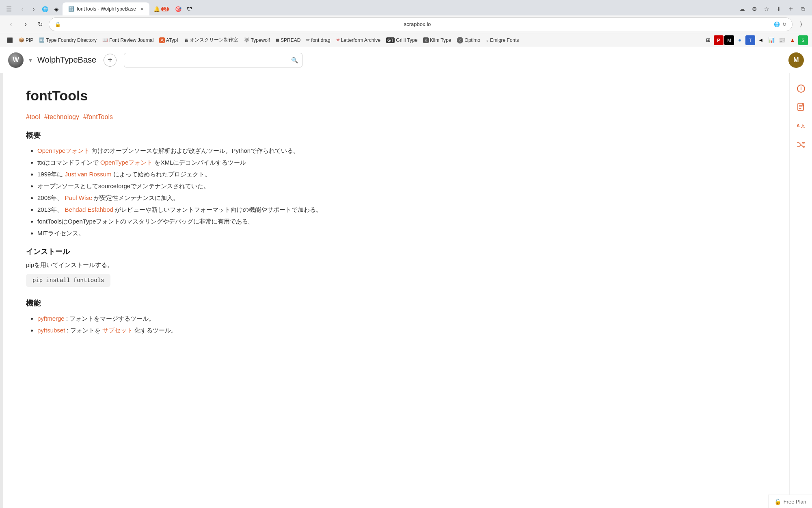 The image size is (812, 508). Describe the element at coordinates (406, 40) in the screenshot. I see `bookmarks-bar: ⬛ 📦 PIP 🔤 Type Foundry Directory 📖 Font …` at that location.